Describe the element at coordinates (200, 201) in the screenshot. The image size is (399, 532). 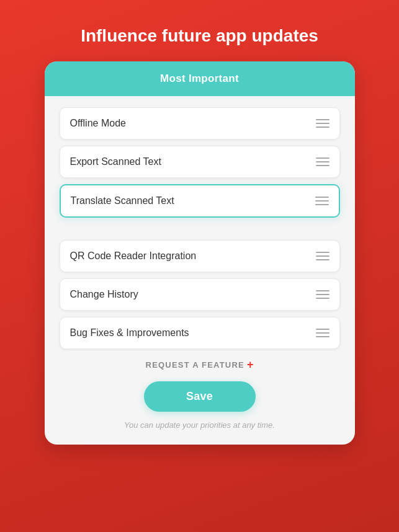
I see `list-item-translate-scanned-text: Translate Scanned Text` at that location.